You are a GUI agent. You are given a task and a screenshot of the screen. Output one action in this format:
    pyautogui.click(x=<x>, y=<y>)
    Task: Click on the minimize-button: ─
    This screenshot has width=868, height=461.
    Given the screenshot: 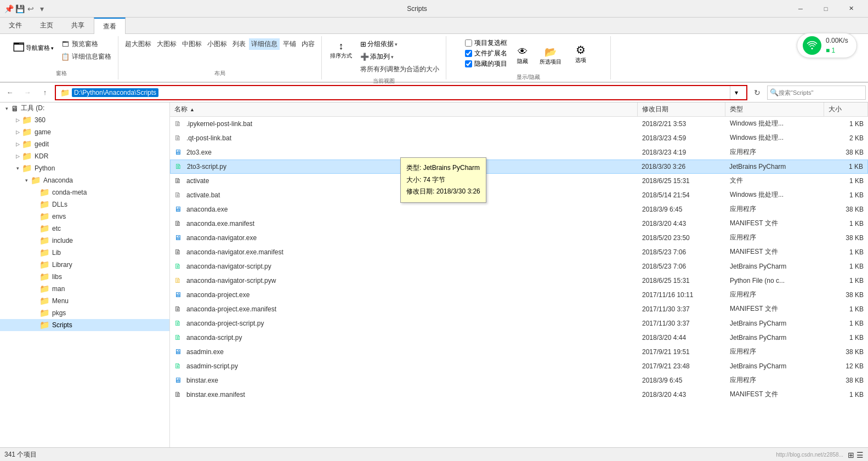 What is the action you would take?
    pyautogui.click(x=801, y=9)
    